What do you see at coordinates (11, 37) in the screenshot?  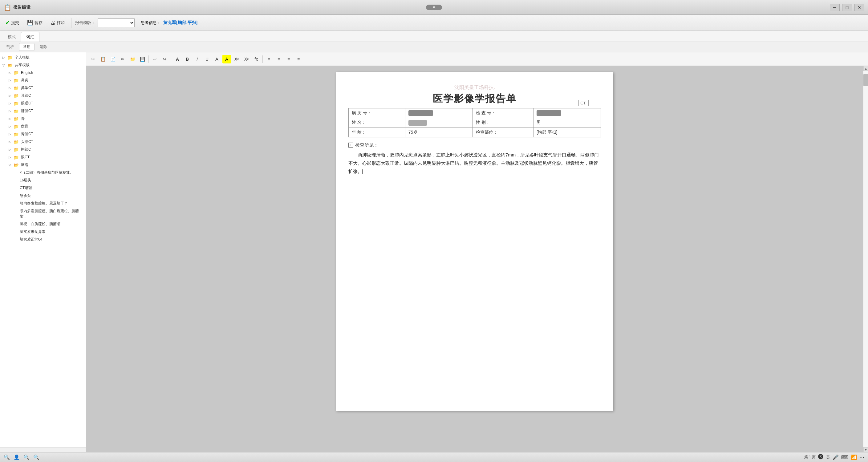 I see `tab-mode: 模式` at bounding box center [11, 37].